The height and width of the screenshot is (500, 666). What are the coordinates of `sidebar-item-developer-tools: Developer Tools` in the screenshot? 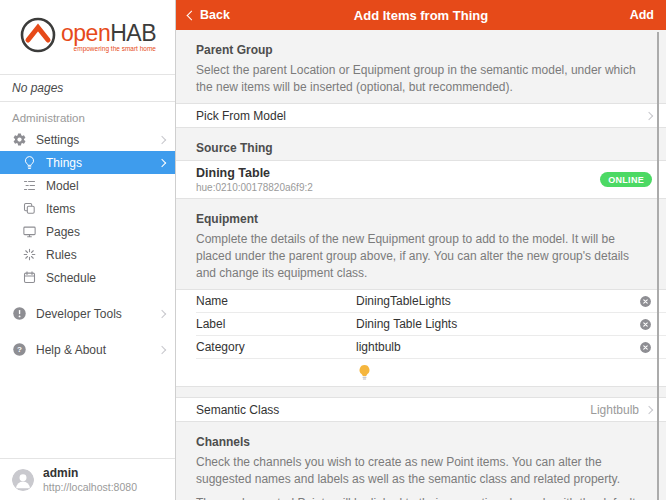 It's located at (88, 314).